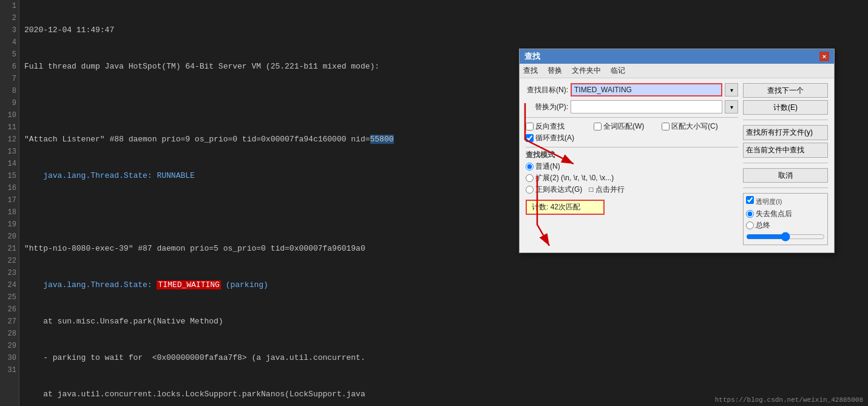  What do you see at coordinates (677, 165) in the screenshot?
I see `dialog-two-cols: 查找目标(N): ▾ 替换为(P): ▾ 反向查找` at bounding box center [677, 165].